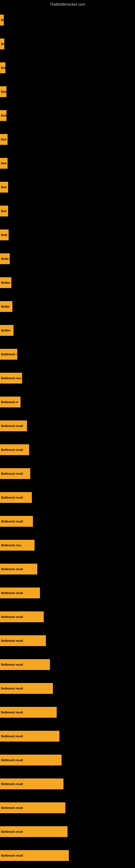 Image resolution: width=135 pixels, height=868 pixels. I want to click on site-title: TheBottlenecker.com, so click(68, 4).